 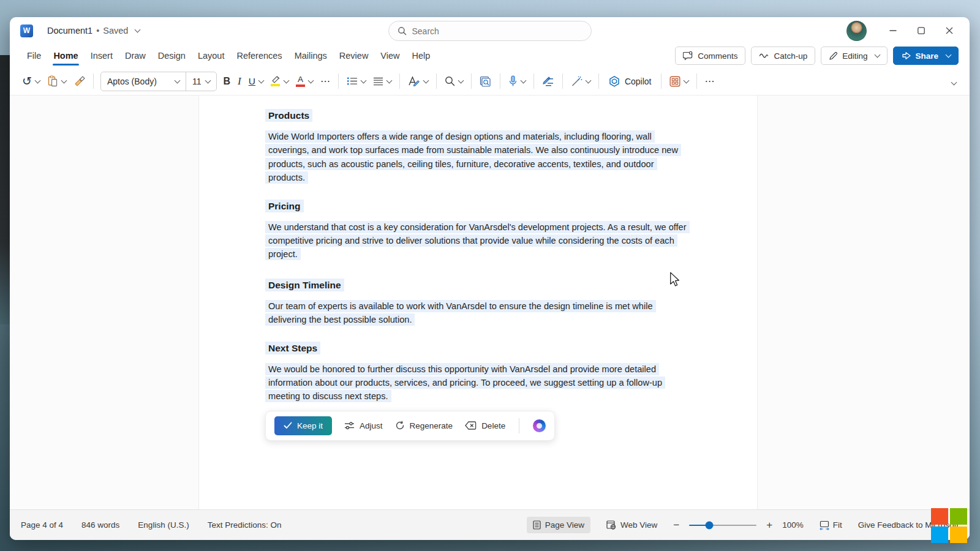 I want to click on page-view-label: Page View, so click(x=565, y=525).